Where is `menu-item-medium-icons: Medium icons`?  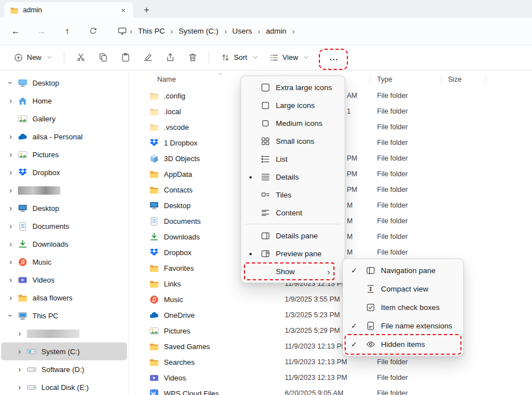
menu-item-medium-icons: Medium icons is located at coordinates (293, 123).